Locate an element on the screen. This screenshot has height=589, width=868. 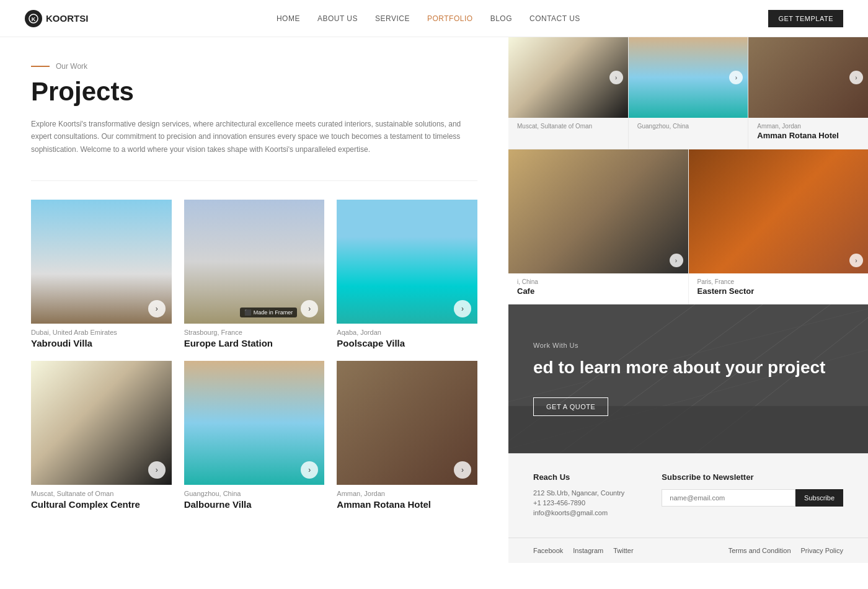
mid-image-1: › is located at coordinates (598, 211).